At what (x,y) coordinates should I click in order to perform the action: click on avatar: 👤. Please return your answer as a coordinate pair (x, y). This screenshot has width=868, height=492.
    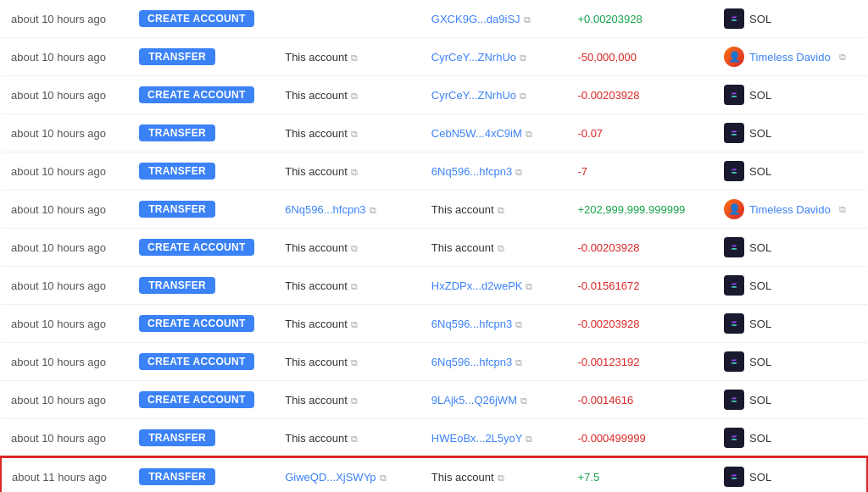
    Looking at the image, I should click on (734, 209).